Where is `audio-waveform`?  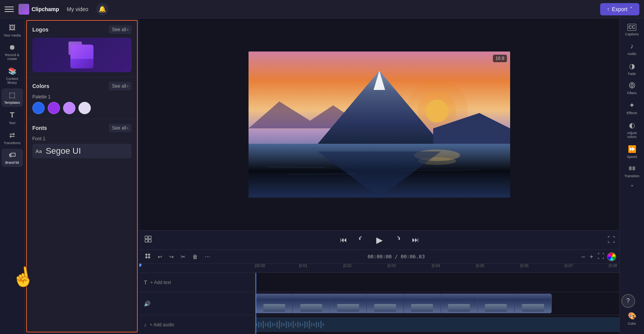
audio-waveform is located at coordinates (438, 324).